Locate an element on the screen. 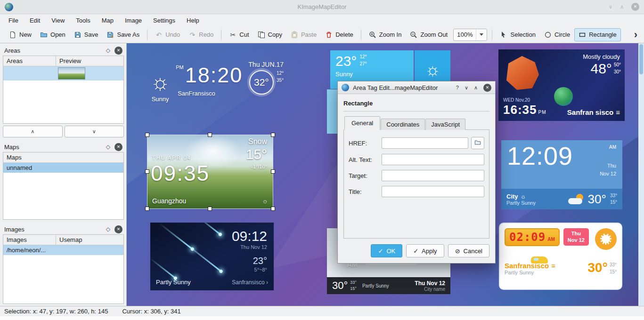  widget-range: -1°/10° is located at coordinates (259, 167).